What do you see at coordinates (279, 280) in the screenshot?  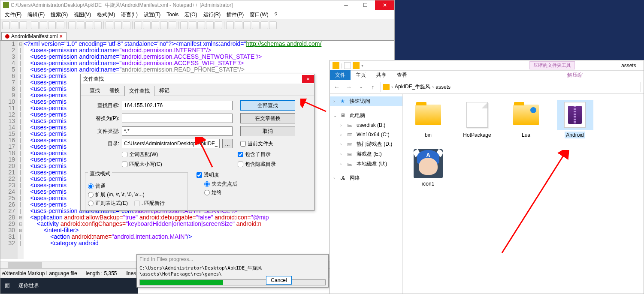 I see `progress-cancel-button: Cancel` at bounding box center [279, 280].